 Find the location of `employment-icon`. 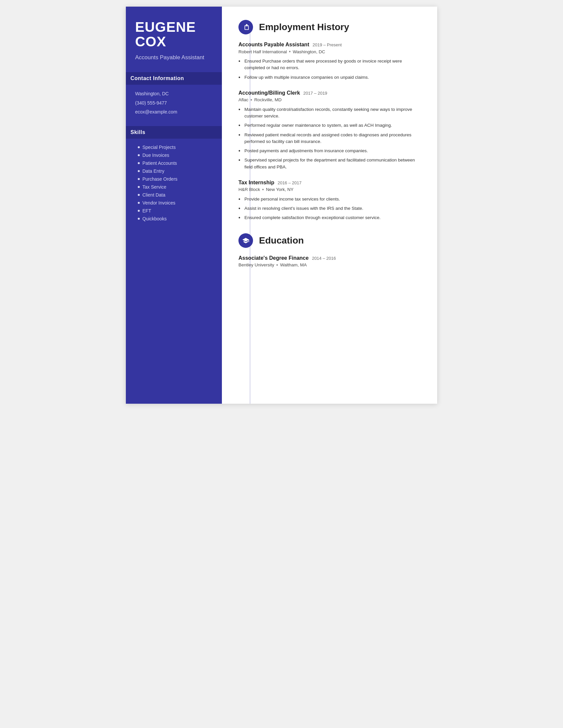

employment-icon is located at coordinates (246, 27).